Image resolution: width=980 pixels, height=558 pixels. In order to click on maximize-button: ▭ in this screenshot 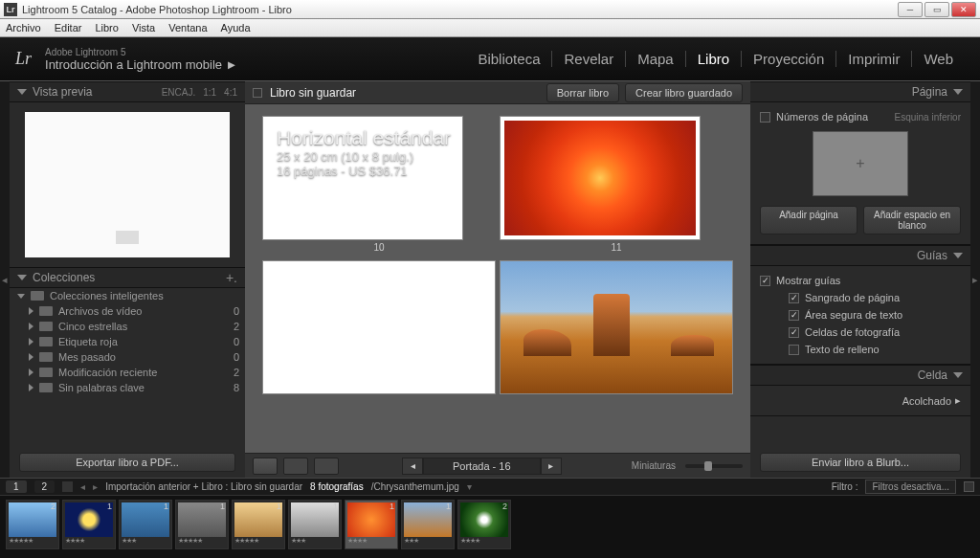, I will do `click(937, 10)`.